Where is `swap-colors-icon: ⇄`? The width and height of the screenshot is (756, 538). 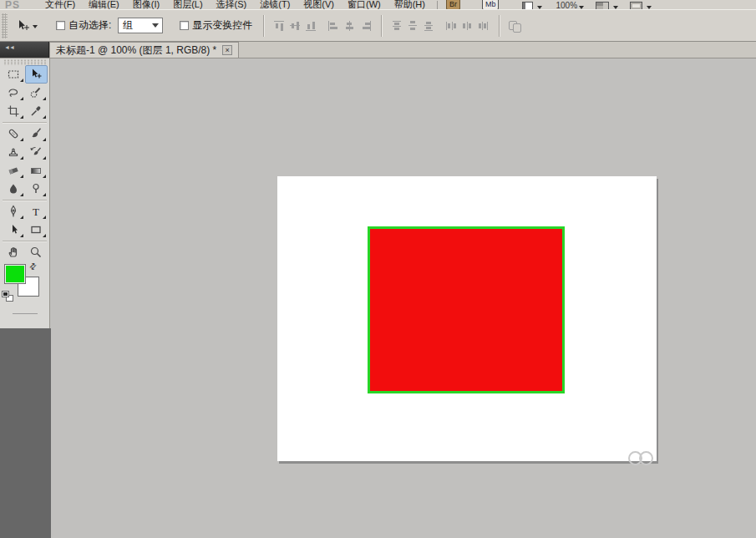 swap-colors-icon: ⇄ is located at coordinates (33, 266).